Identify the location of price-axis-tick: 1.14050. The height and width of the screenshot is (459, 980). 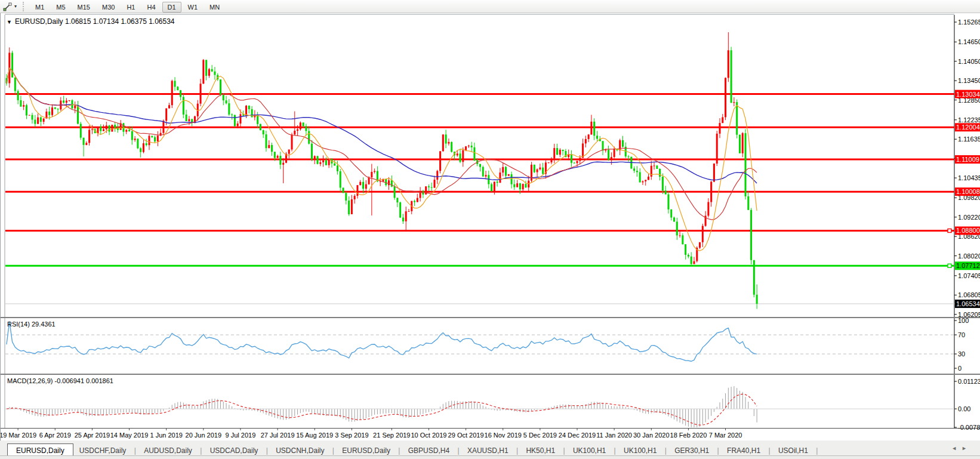
(969, 61).